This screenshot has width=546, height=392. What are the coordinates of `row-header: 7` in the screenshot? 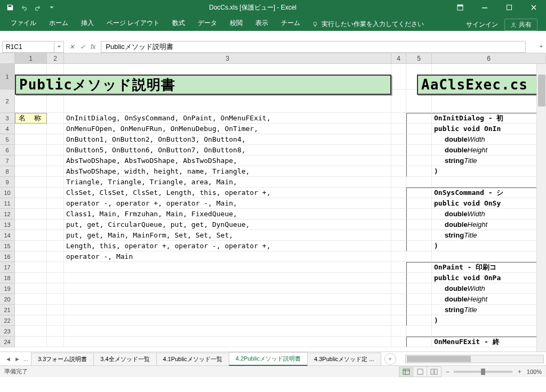 It's located at (7, 161).